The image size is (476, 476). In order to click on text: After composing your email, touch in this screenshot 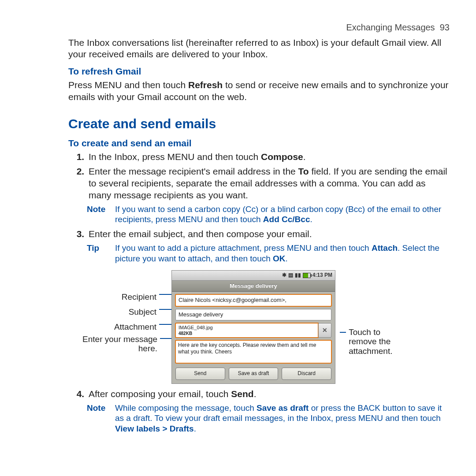, I will do `click(160, 394)`.